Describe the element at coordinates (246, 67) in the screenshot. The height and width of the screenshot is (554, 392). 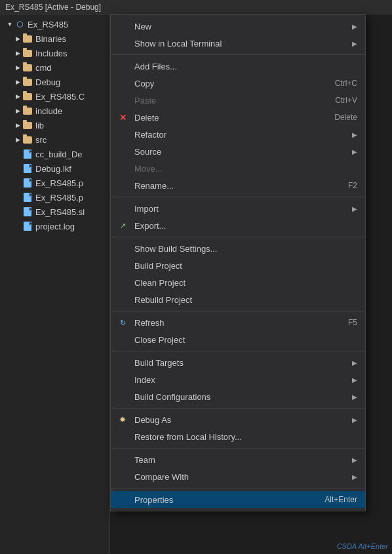
I see `menu-label-add-files: Add Files...` at that location.